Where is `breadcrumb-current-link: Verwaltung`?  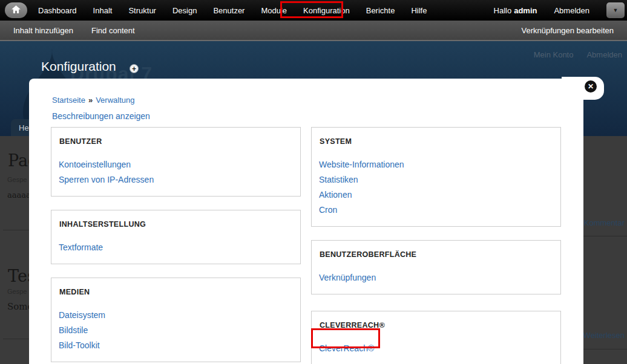
breadcrumb-current-link: Verwaltung is located at coordinates (115, 100).